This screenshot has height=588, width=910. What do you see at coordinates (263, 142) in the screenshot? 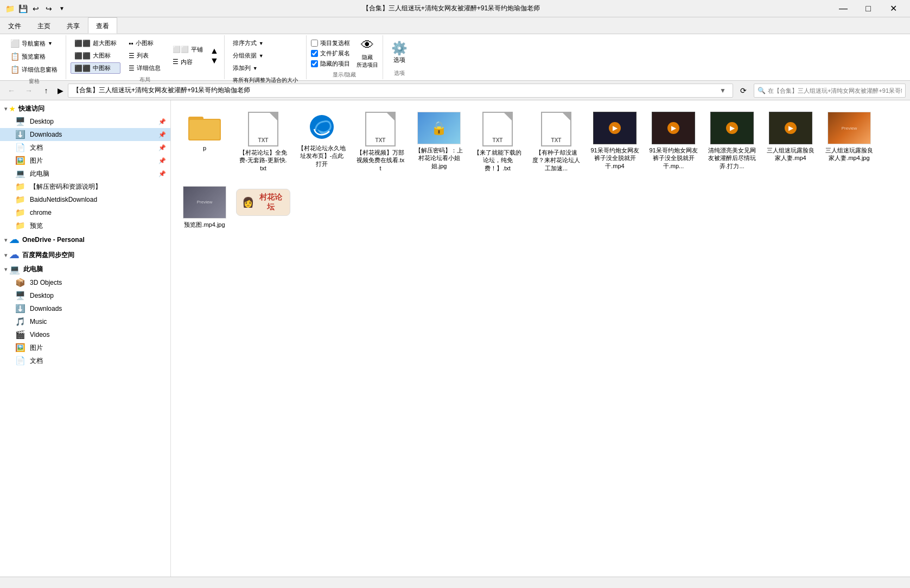
I see `file-item-txt1: TXT 【村花论坛】全免费-无套路-更新快.txt` at bounding box center [263, 142].